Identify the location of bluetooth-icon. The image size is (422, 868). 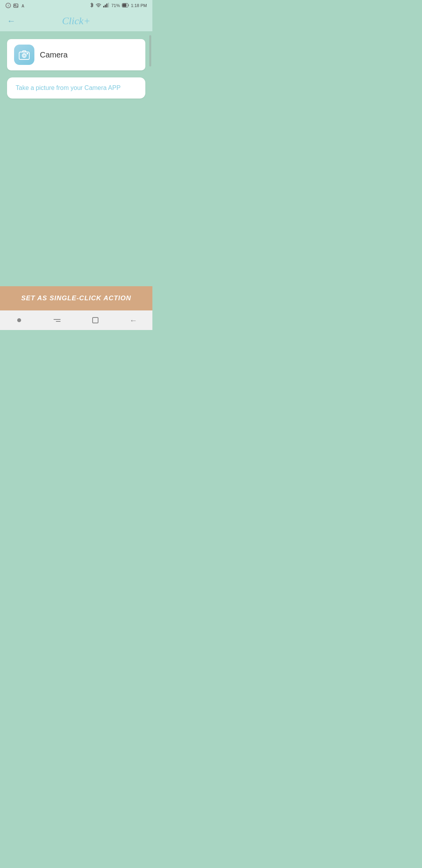
(92, 5).